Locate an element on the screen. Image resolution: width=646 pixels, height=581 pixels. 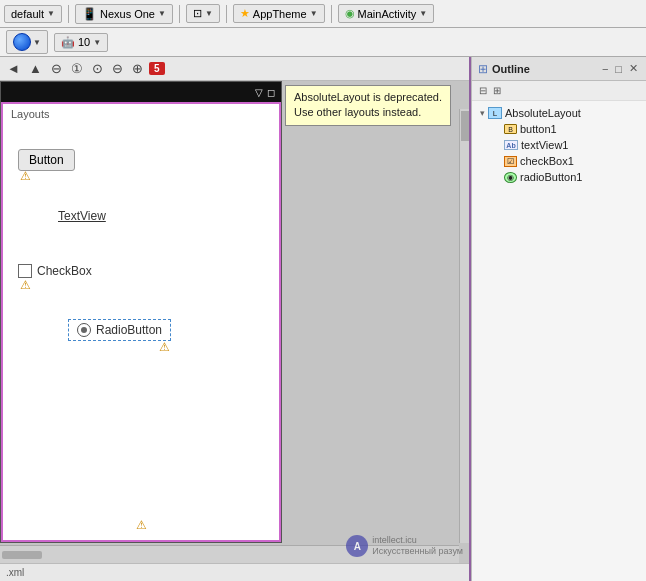
scroll-up-btn: ▲ is located at coordinates (36, 68).